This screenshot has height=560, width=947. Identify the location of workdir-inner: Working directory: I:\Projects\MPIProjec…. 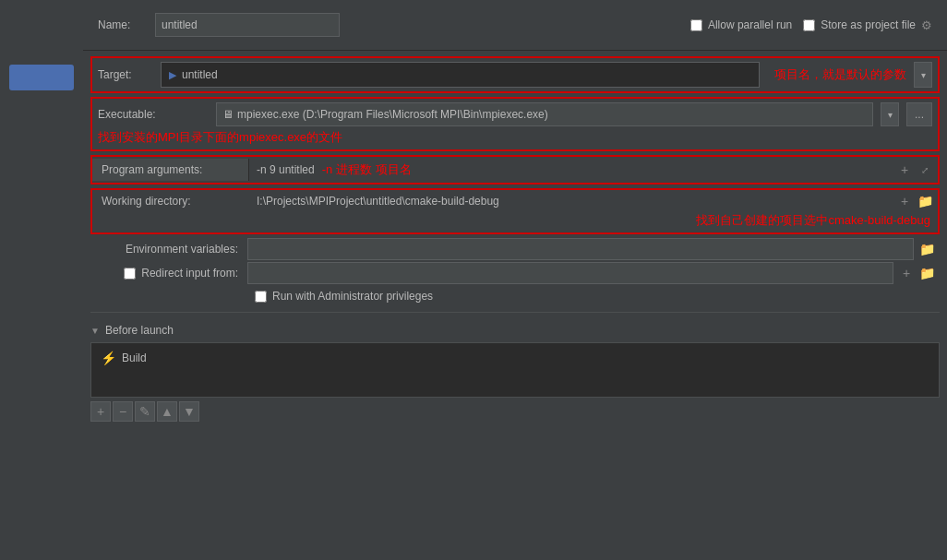
(515, 201).